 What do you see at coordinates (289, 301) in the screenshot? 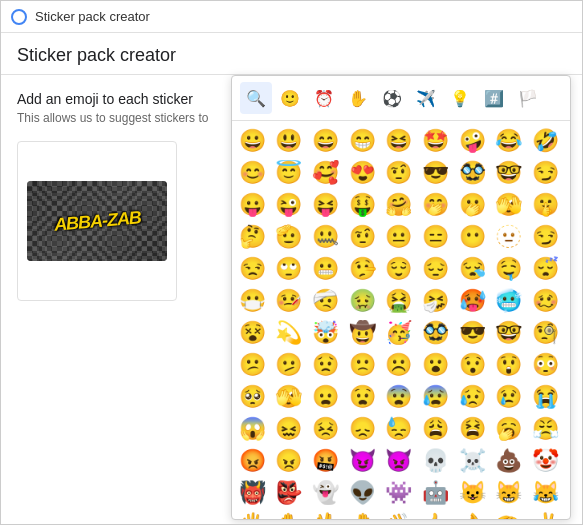
I see `emoji-cell: 🤒` at bounding box center [289, 301].